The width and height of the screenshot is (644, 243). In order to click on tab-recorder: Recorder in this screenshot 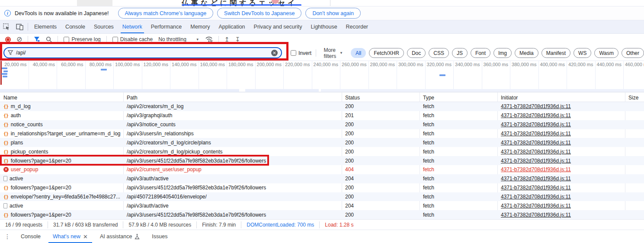, I will do `click(357, 27)`.